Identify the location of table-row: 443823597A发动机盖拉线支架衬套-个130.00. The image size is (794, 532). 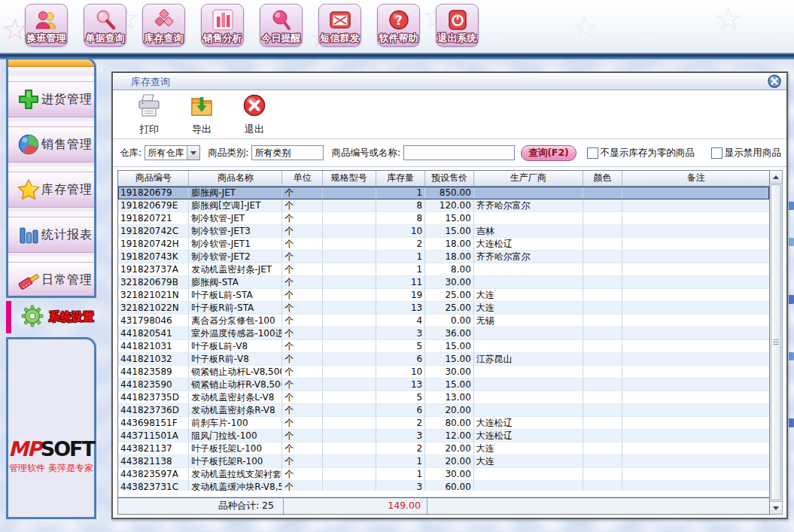
(444, 474).